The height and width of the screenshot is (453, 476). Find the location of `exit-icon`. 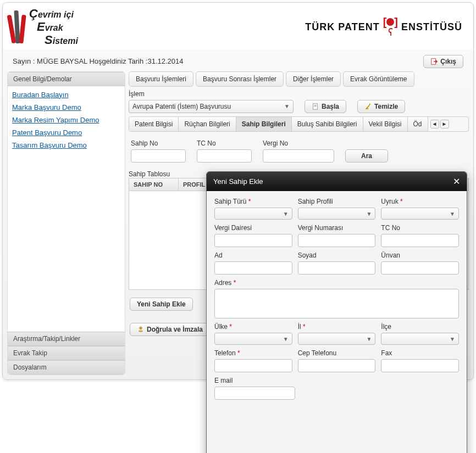

exit-icon is located at coordinates (434, 61).